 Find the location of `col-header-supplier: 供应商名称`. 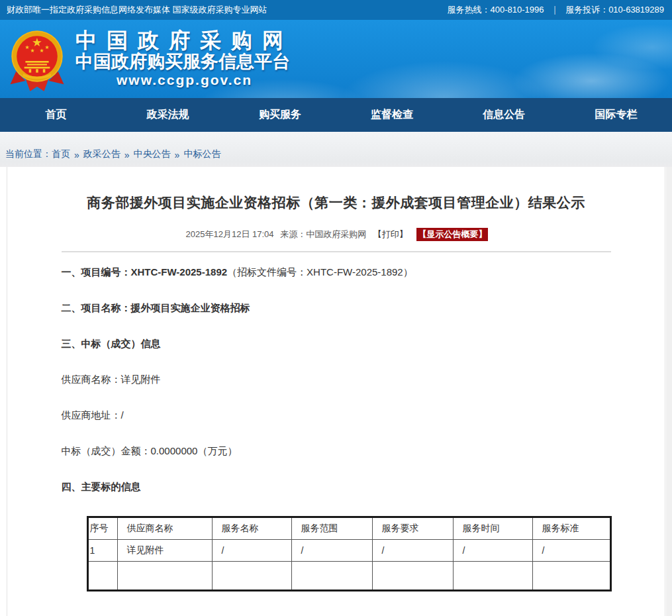

col-header-supplier: 供应商名称 is located at coordinates (164, 529).